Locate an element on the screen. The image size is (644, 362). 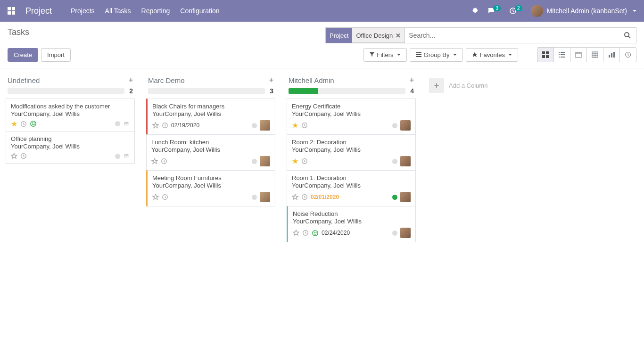
card-title: Energy Certificate is located at coordinates (351, 107).